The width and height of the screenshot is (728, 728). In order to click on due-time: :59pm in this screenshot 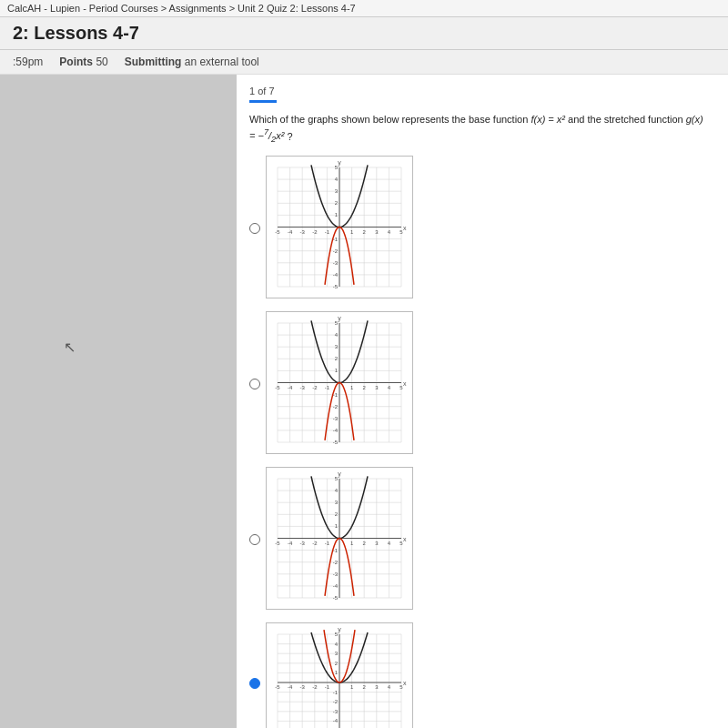, I will do `click(27, 62)`.